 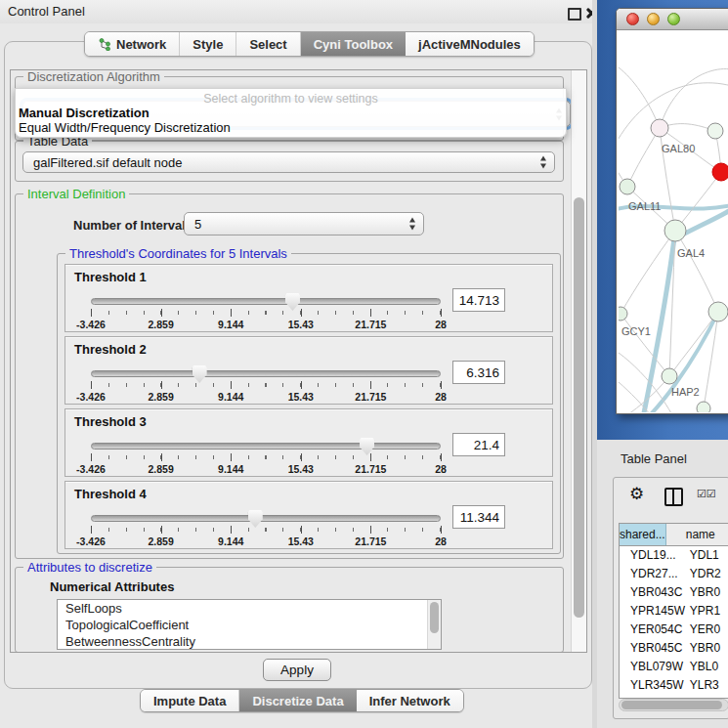 What do you see at coordinates (674, 535) in the screenshot?
I see `table-header-row: shared... name` at bounding box center [674, 535].